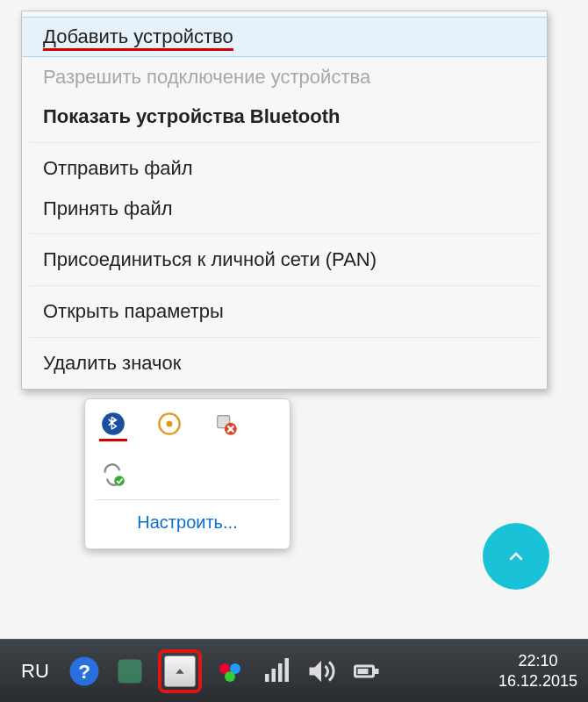 This screenshot has height=702, width=588. I want to click on people-icon, so click(230, 671).